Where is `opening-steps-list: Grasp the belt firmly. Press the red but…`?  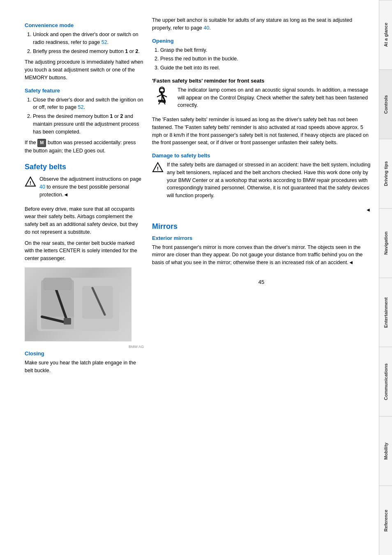
opening-steps-list: Grasp the belt firmly. Press the red but… is located at coordinates (265, 59).